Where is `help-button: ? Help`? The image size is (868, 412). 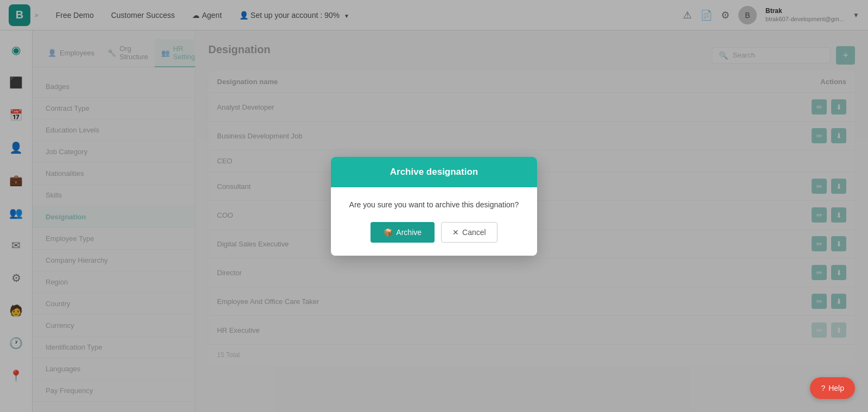 help-button: ? Help is located at coordinates (832, 388).